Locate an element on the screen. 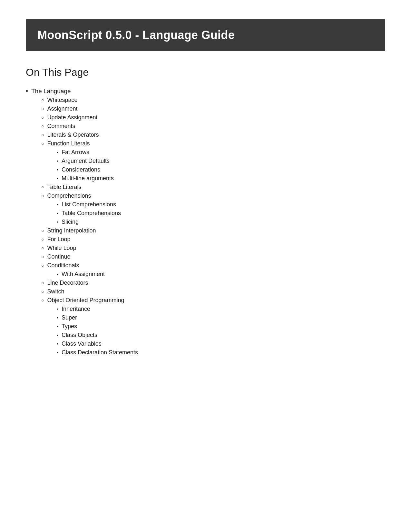 The height and width of the screenshot is (532, 411). page-title: MoonScript 0.5.0 - Language Guide is located at coordinates (206, 35).